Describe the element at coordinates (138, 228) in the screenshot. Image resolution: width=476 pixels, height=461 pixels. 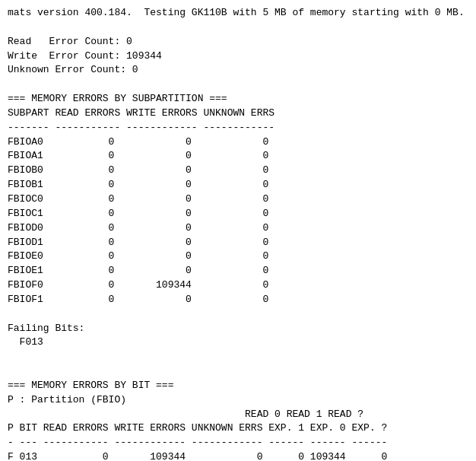
I see `table1-row-6: FBIOD0 0 0 0` at that location.